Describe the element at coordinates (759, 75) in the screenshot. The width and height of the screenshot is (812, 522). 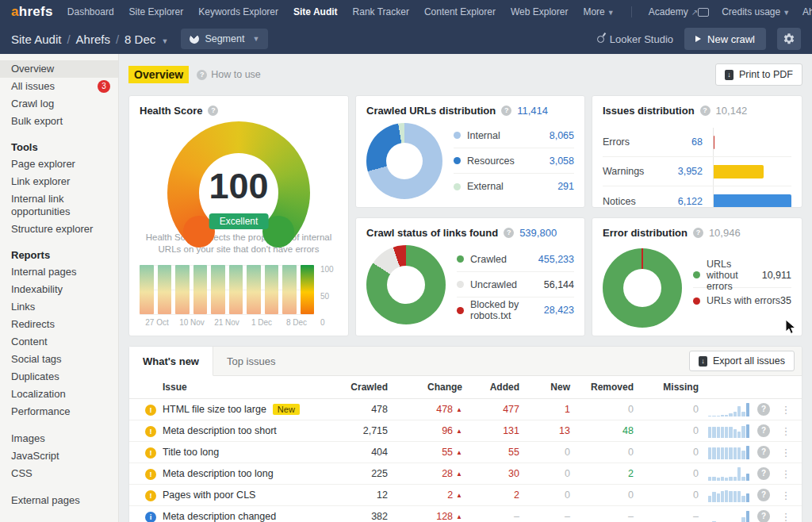
I see `print-to-pdf-button: Print to PDF` at that location.